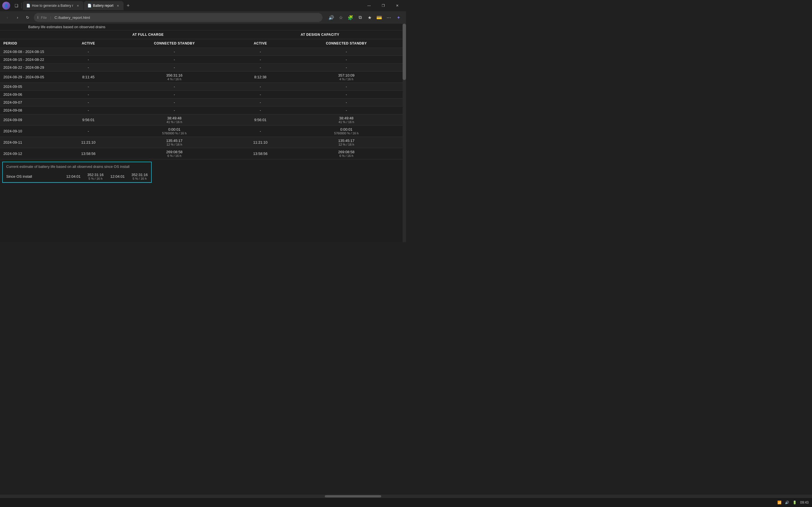 The height and width of the screenshot is (507, 812). I want to click on window-controls: — ❐ ✕, so click(383, 5).